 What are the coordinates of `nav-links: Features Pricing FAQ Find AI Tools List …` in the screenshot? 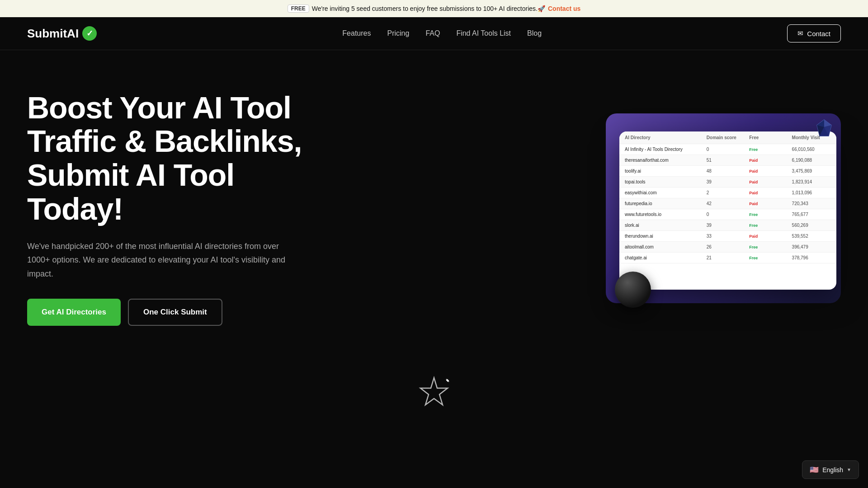 It's located at (442, 33).